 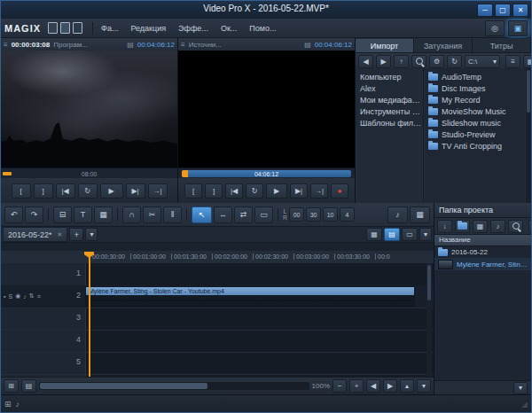 What do you see at coordinates (392, 89) in the screenshot?
I see `tree-item-user: Alex` at bounding box center [392, 89].